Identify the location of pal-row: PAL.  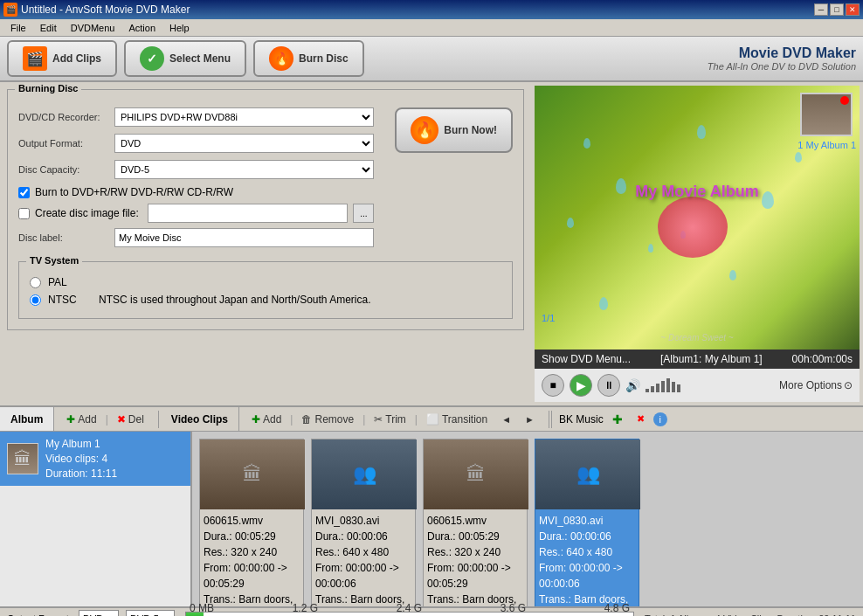
(266, 282).